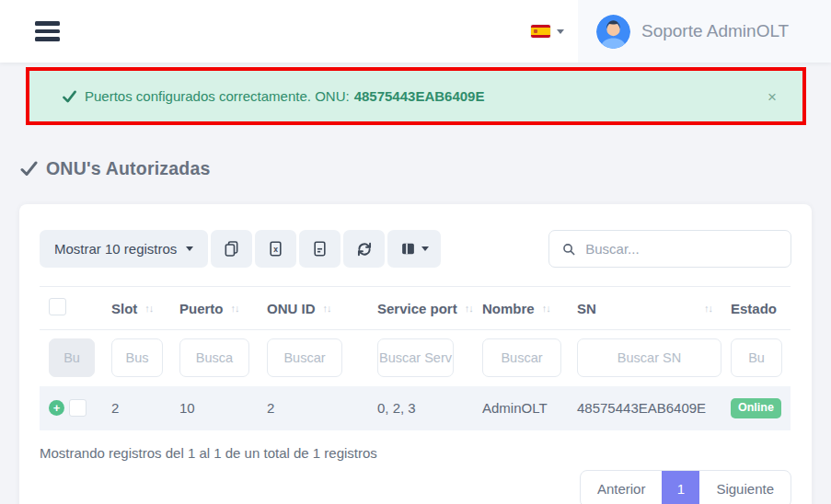  Describe the element at coordinates (622, 487) in the screenshot. I see `pagination-prev: Anterior` at that location.